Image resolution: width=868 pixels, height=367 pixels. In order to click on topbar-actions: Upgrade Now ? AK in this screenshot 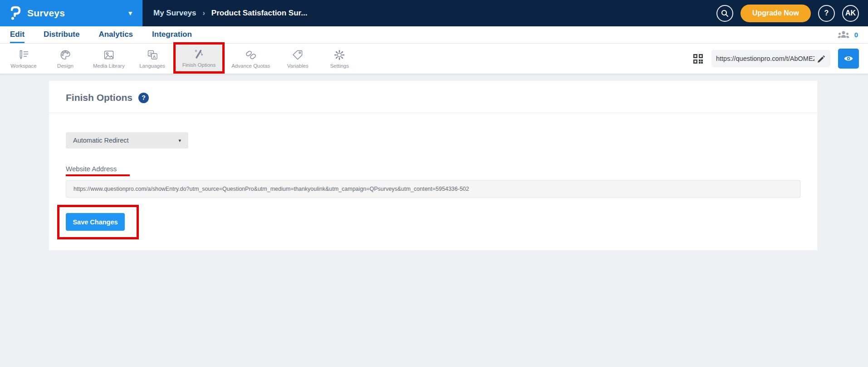, I will do `click(792, 13)`.